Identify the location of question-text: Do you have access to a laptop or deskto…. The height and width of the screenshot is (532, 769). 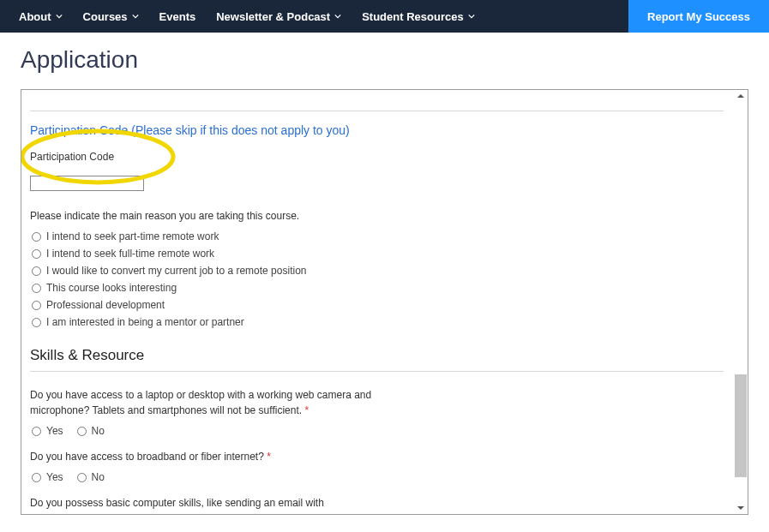
(201, 403).